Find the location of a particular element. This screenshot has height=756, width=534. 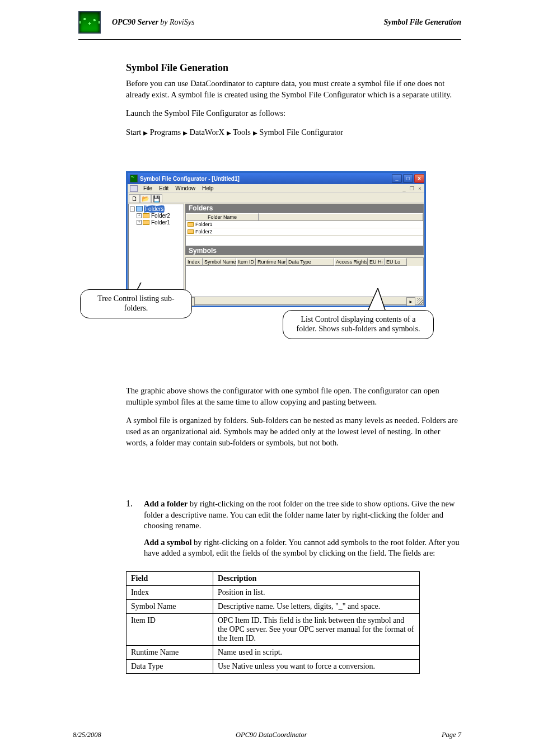

table-row: Symbol NameDescriptive name. Use letters… is located at coordinates (273, 607).